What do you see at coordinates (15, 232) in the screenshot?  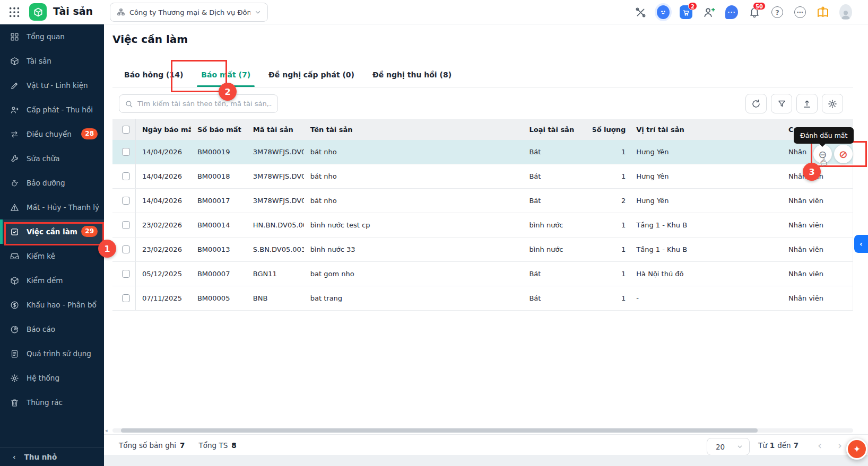 I see `task-check-icon` at bounding box center [15, 232].